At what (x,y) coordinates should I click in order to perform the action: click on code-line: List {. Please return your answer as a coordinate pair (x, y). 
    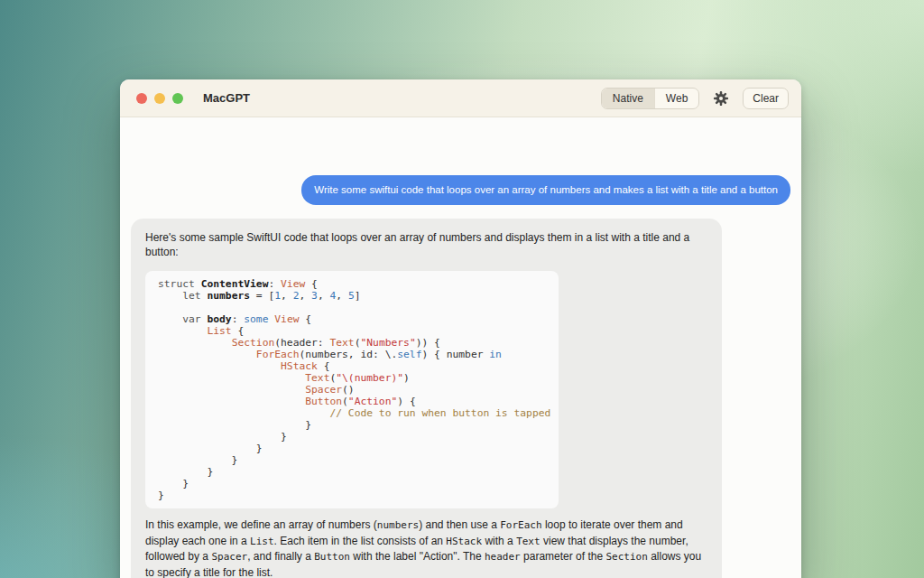
    Looking at the image, I should click on (358, 331).